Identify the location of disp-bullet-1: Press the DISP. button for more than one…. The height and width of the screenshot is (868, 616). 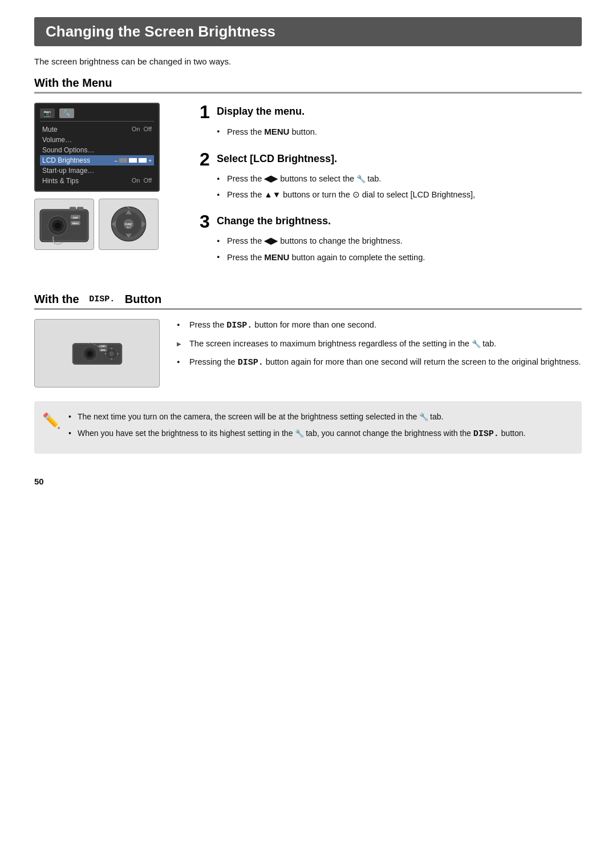
(379, 326).